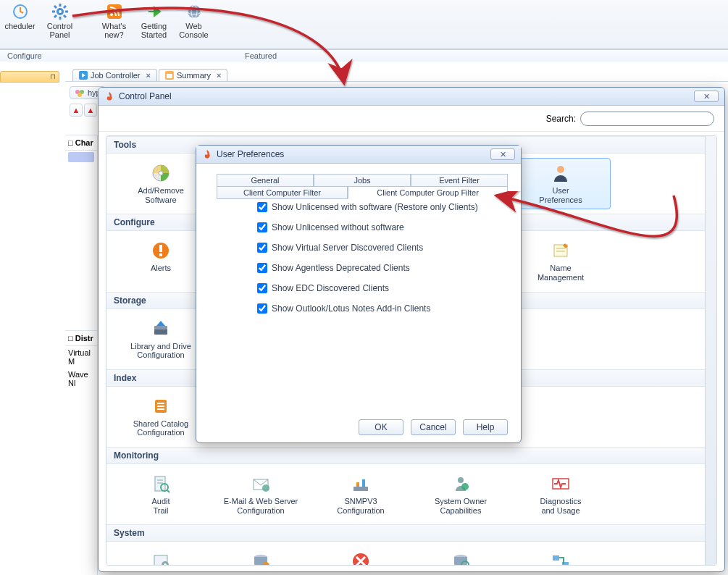 The width and height of the screenshot is (728, 575). I want to click on checkbox-option-3: Show Agentless Deprecated Clients, so click(385, 268).